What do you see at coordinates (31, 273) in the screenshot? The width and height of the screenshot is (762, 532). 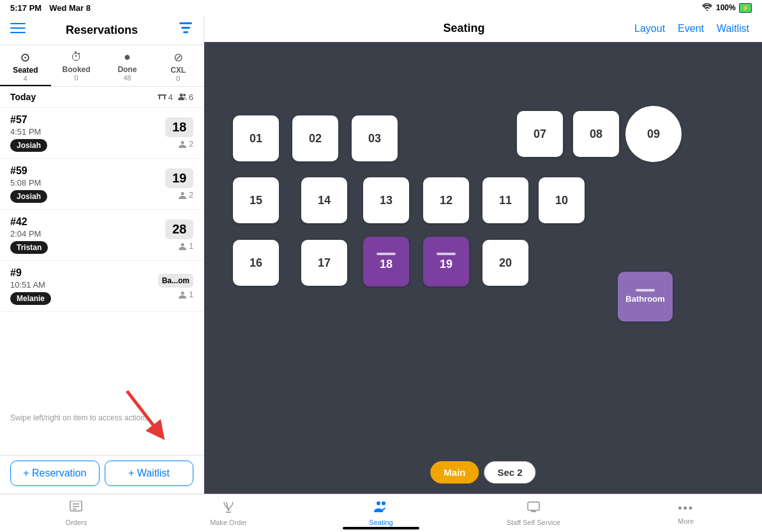 I see `res-number: #9` at bounding box center [31, 273].